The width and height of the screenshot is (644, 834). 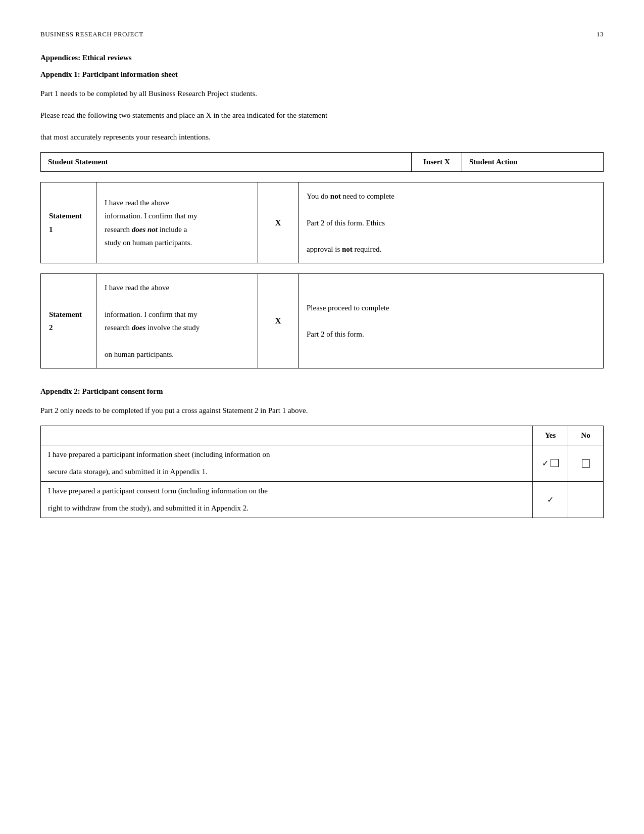 I want to click on consent-row1-yes: ✓, so click(x=551, y=463).